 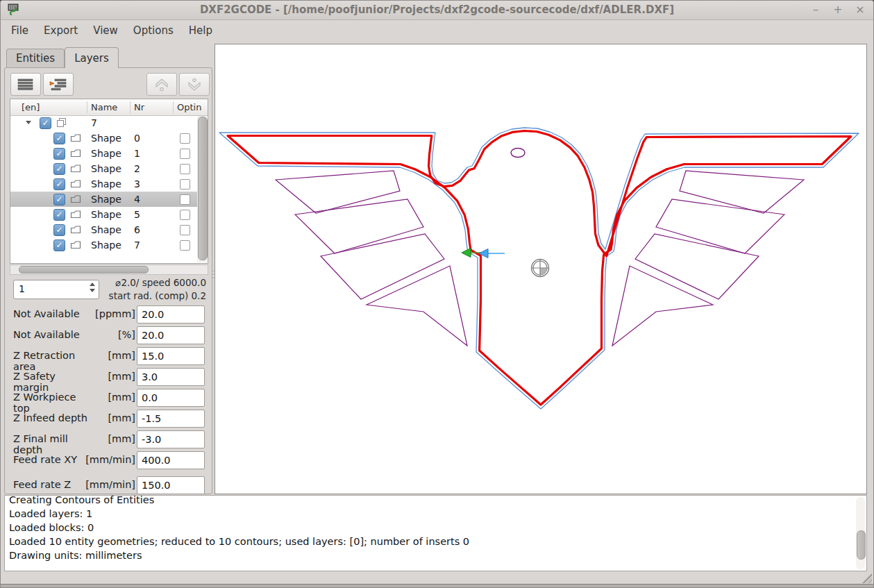 I want to click on tree-row-shape-6: ✓Shape6, so click(x=109, y=230).